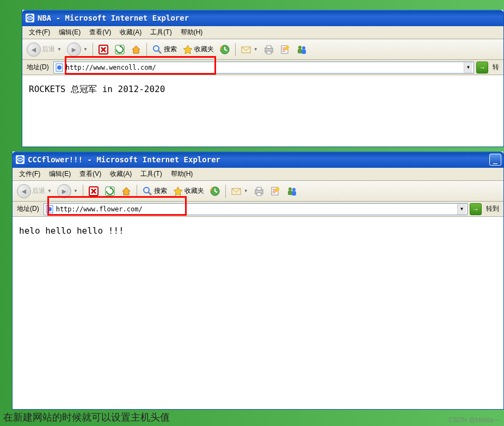  What do you see at coordinates (72, 231) in the screenshot?
I see `page-text: helo hello hello !!!` at bounding box center [72, 231].